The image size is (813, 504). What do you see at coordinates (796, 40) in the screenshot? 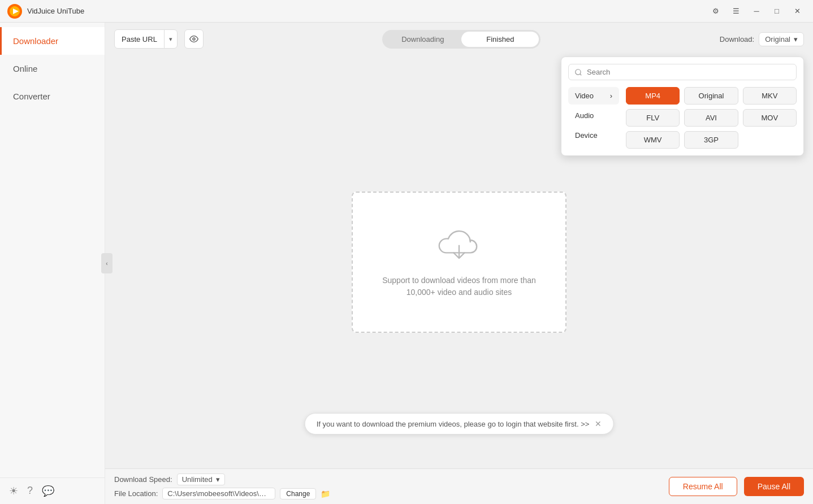
I see `format-chevron-icon: ▾` at bounding box center [796, 40].